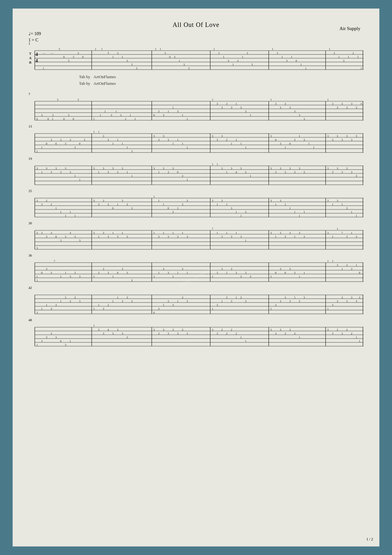 The image size is (392, 555). What do you see at coordinates (85, 77) in the screenshot?
I see `credit-label-1: Tab by` at bounding box center [85, 77].